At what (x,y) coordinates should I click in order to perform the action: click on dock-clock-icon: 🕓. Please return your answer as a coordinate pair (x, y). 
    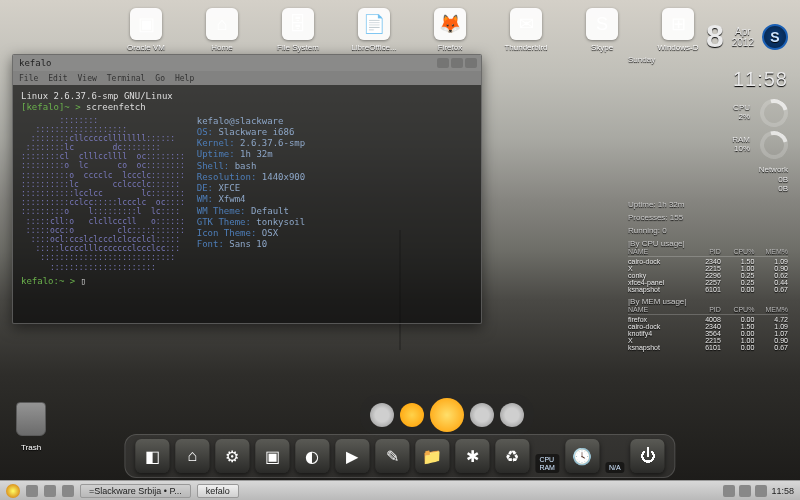
    Looking at the image, I should click on (582, 456).